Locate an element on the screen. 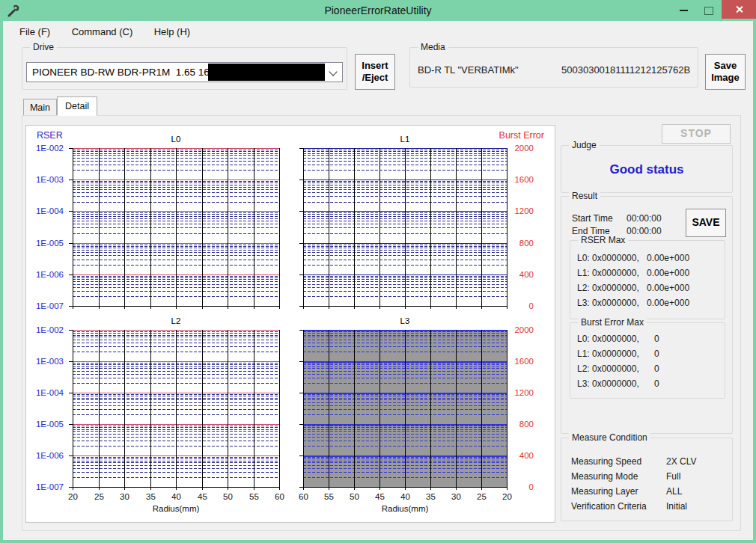 The height and width of the screenshot is (543, 756). burst-error-max-label: Burst Error Max is located at coordinates (612, 322).